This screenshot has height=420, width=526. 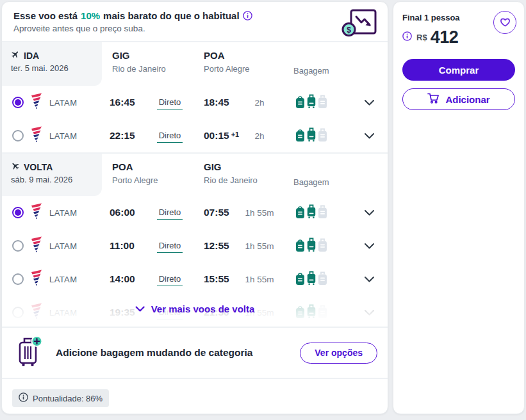 What do you see at coordinates (15, 166) in the screenshot?
I see `return-plane-icon` at bounding box center [15, 166].